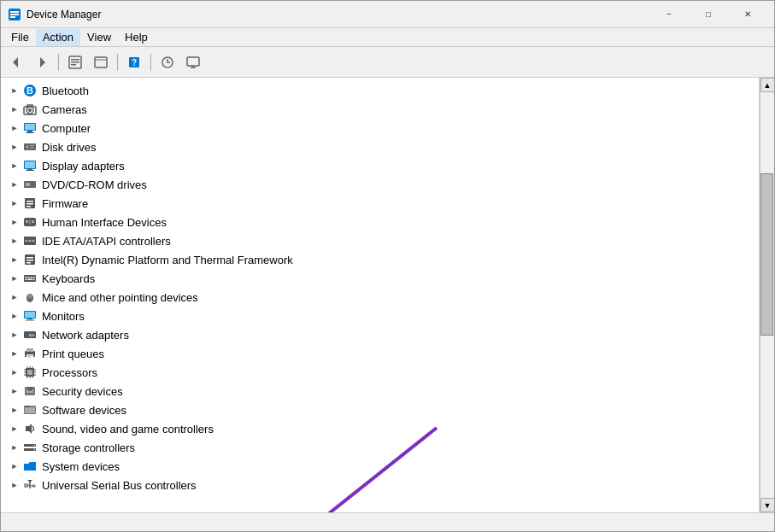 This screenshot has width=775, height=532. Describe the element at coordinates (167, 62) in the screenshot. I see `scan-button` at that location.